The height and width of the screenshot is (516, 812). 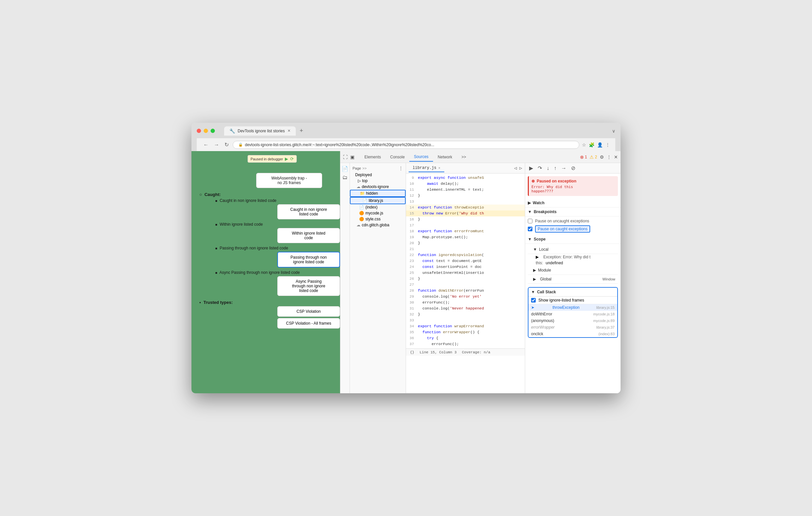 What do you see at coordinates (573, 239) in the screenshot?
I see `scope-section-header: ▼ Scope` at bounding box center [573, 239].